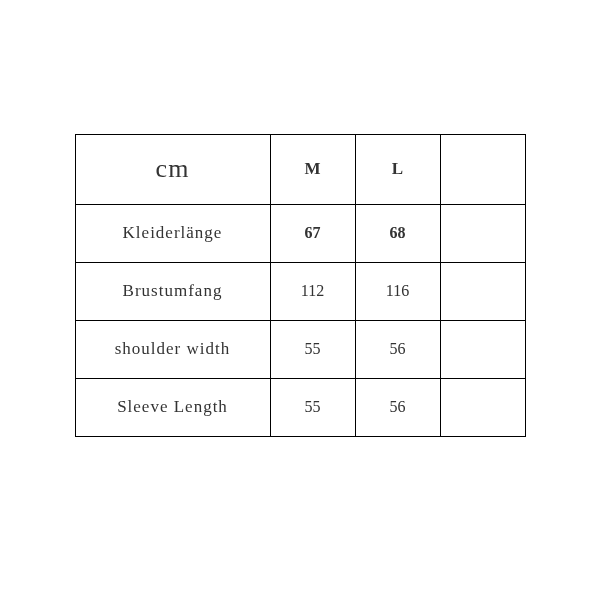 Image resolution: width=600 pixels, height=600 pixels. Describe the element at coordinates (300, 407) in the screenshot. I see `table-row: Sleeve Length 55 56` at that location.